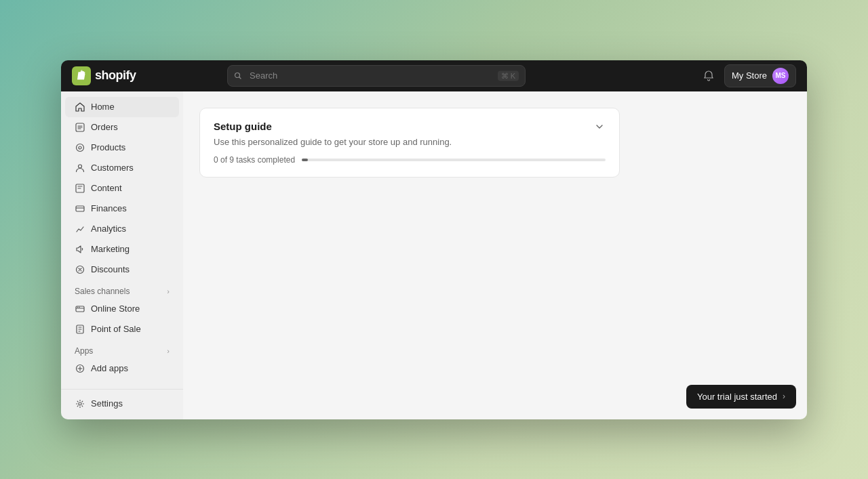  What do you see at coordinates (106, 188) in the screenshot?
I see `sidebar-item-content-label: Content` at bounding box center [106, 188].